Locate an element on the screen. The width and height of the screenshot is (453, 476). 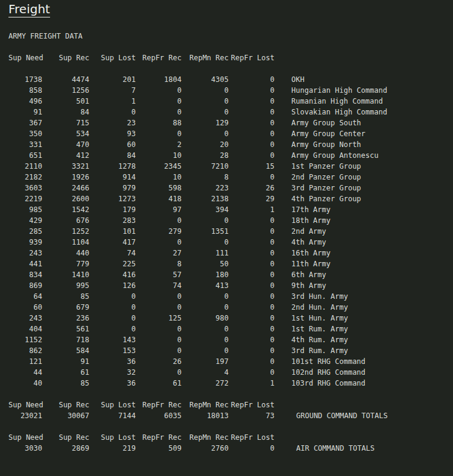
cell-repmn-rec: 180 is located at coordinates (205, 275).